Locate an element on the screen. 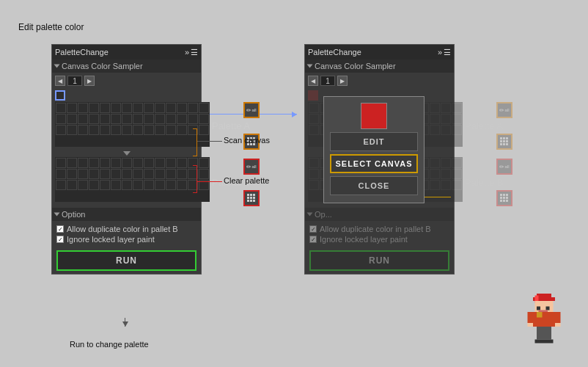  right-cb-row-1: Allow duplicate color in pallet B is located at coordinates (380, 229).